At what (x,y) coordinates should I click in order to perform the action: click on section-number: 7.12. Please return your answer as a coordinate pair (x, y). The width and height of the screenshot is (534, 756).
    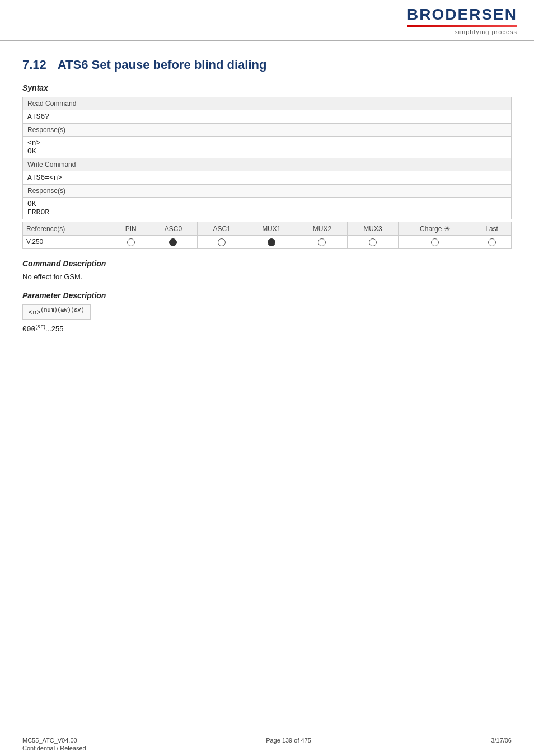
    Looking at the image, I should click on (35, 65).